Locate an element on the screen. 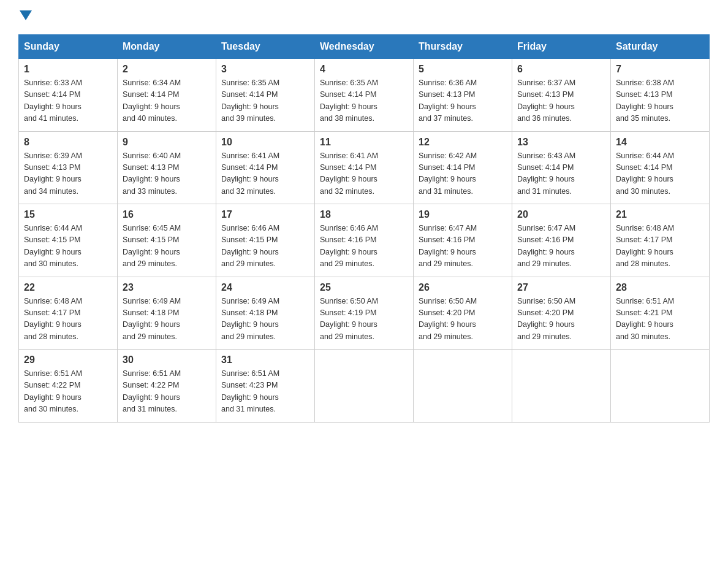 This screenshot has height=563, width=728. day-number: 30 is located at coordinates (167, 360).